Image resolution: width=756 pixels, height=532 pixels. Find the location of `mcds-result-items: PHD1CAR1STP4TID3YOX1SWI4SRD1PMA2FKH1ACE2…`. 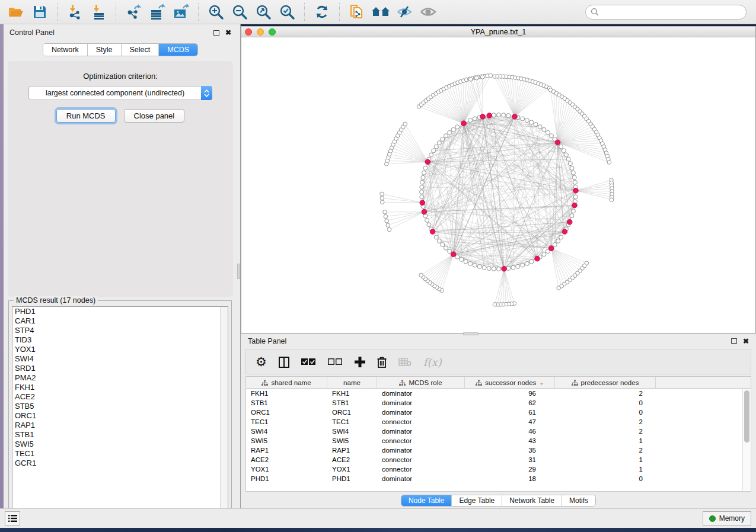

mcds-result-items: PHD1CAR1STP4TID3YOX1SWI4SRD1PMA2FKH1ACE2… is located at coordinates (120, 387).